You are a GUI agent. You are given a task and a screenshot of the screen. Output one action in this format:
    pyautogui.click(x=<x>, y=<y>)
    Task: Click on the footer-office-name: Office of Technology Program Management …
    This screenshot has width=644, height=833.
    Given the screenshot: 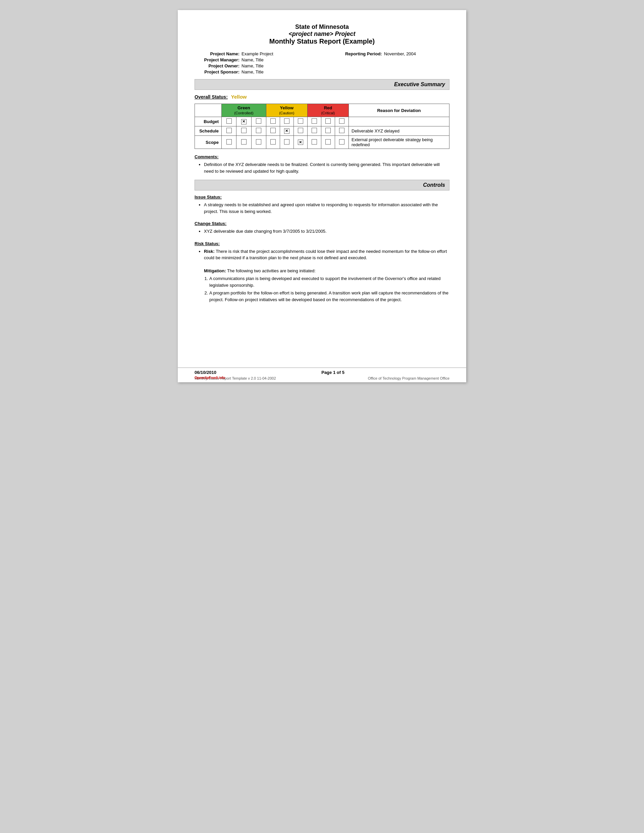 What is the action you would take?
    pyautogui.click(x=409, y=378)
    